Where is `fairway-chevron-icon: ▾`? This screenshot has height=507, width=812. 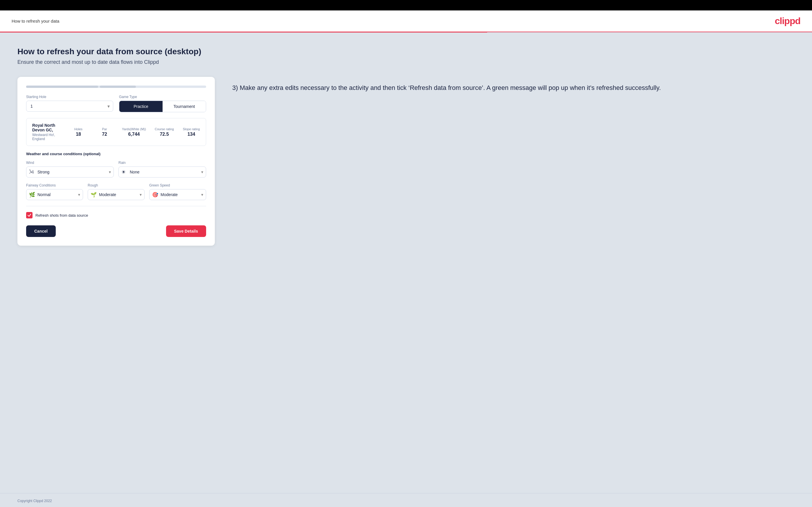
fairway-chevron-icon: ▾ is located at coordinates (79, 194).